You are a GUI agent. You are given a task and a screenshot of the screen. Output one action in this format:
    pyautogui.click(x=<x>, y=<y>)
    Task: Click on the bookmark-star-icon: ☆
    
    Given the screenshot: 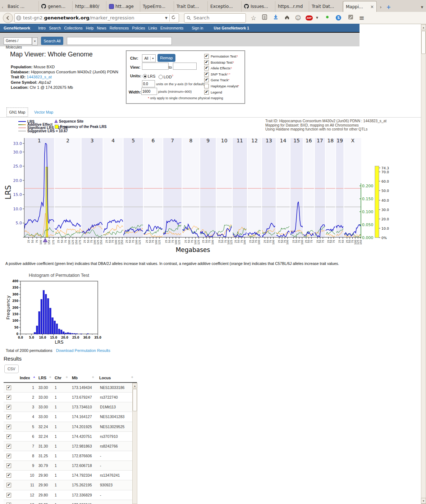 What is the action you would take?
    pyautogui.click(x=253, y=18)
    